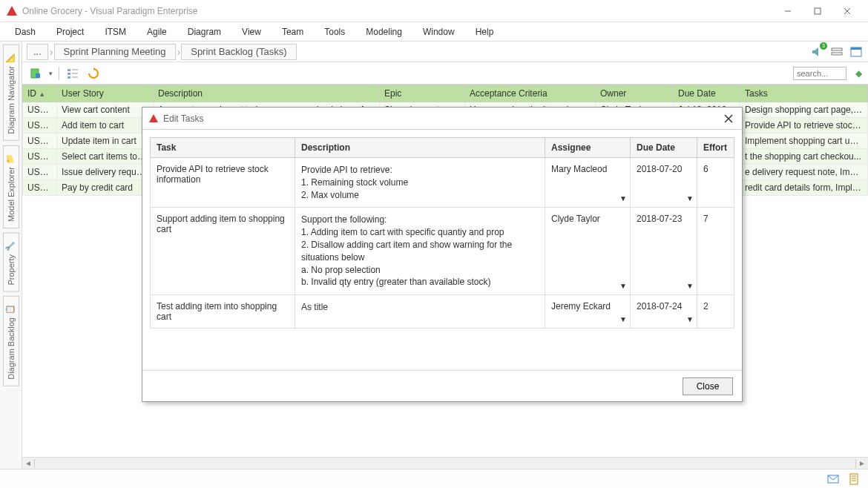 This screenshot has height=488, width=868. Describe the element at coordinates (105, 141) in the screenshot. I see `table-cell: Update item in cart` at that location.